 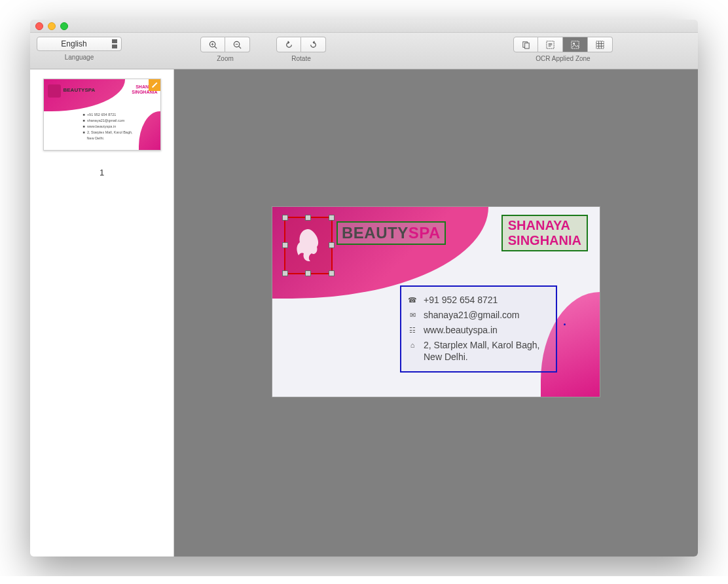 I want to click on language-value: English, so click(x=73, y=44).